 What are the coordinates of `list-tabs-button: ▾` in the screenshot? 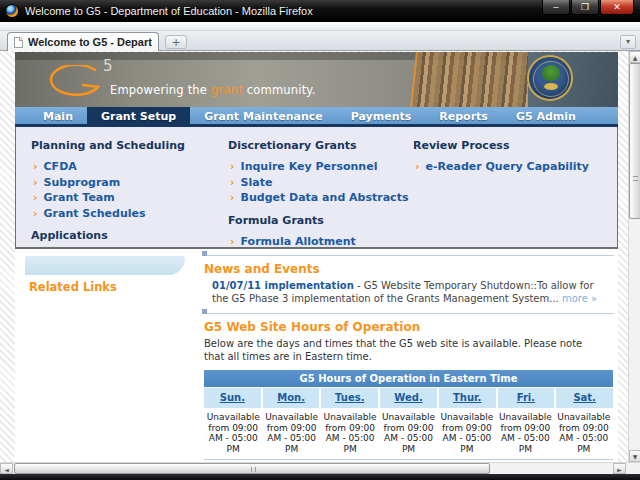 It's located at (628, 42).